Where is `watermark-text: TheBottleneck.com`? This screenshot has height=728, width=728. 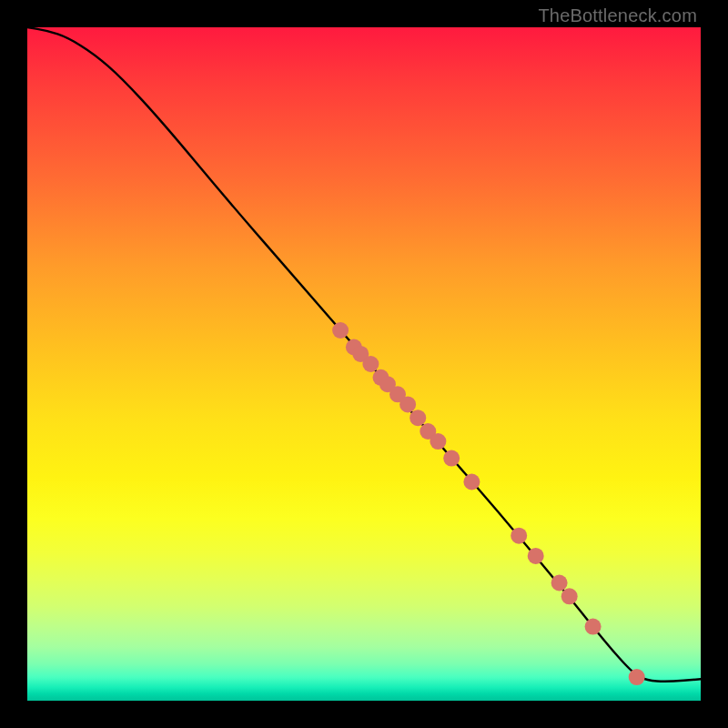
watermark-text: TheBottleneck.com is located at coordinates (617, 16).